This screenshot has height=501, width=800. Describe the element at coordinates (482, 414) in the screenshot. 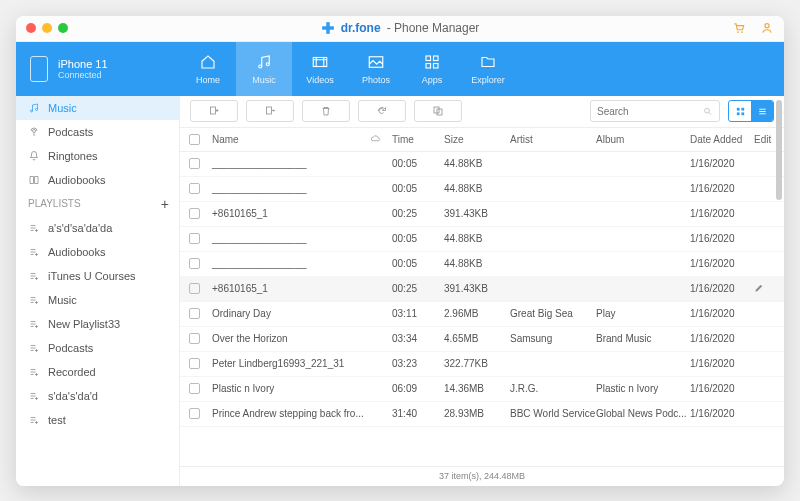

I see `table-row: Prince Andrew stepping back fro...31:402…` at that location.